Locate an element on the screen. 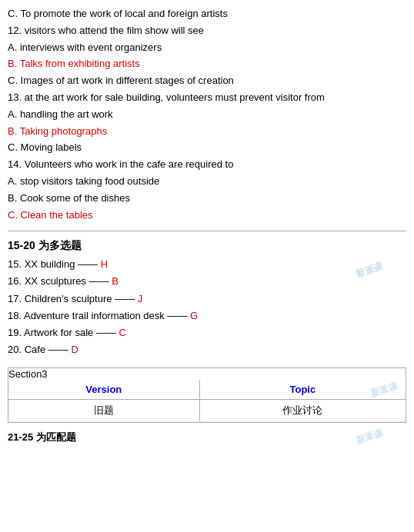 This screenshot has height=532, width=414. watermark-3: 新派课 is located at coordinates (369, 437).